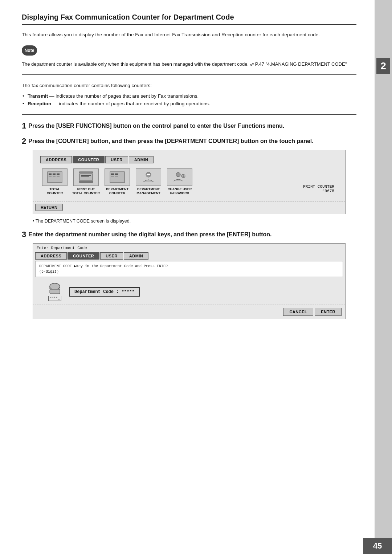 The image size is (392, 554). What do you see at coordinates (98, 292) in the screenshot?
I see `dept-code-label: Department Code :` at bounding box center [98, 292].